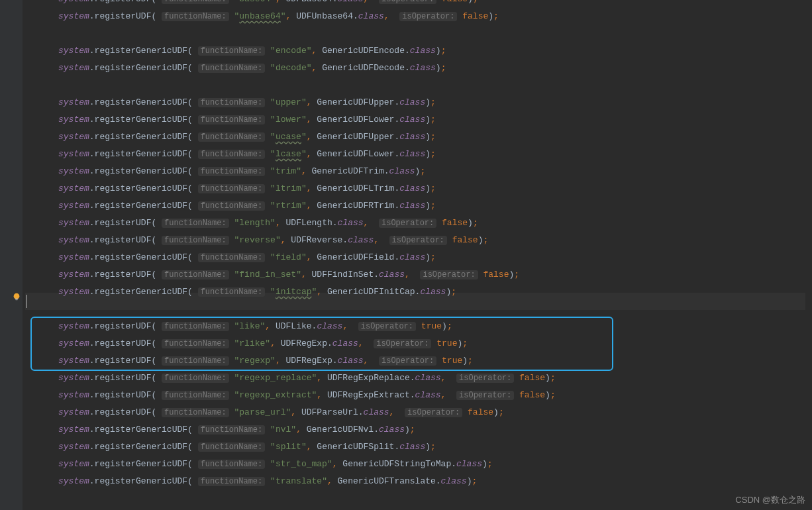 The height and width of the screenshot is (510, 812). What do you see at coordinates (419, 4) in the screenshot?
I see `code-line: system.registerUDF( functionName: "base6…` at bounding box center [419, 4].